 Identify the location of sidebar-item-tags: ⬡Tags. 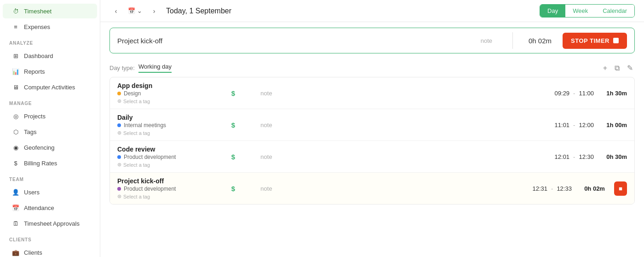
(50, 132).